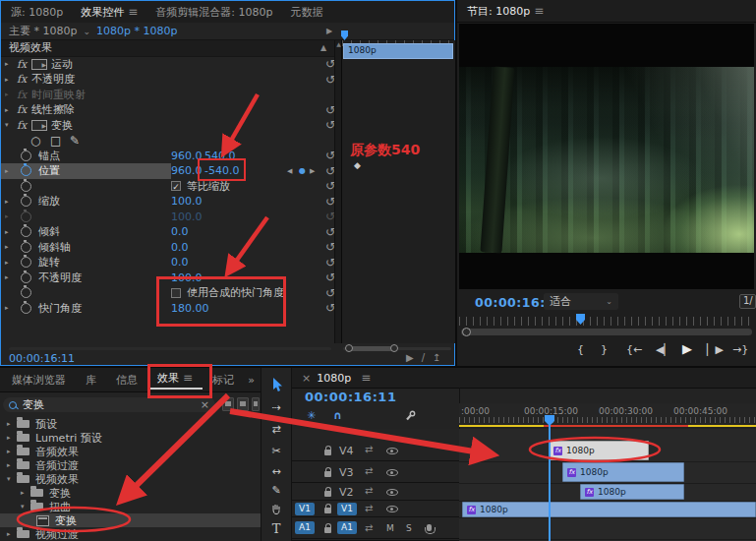  Describe the element at coordinates (87, 31) in the screenshot. I see `chevron-down-icon: ⌄` at that location.